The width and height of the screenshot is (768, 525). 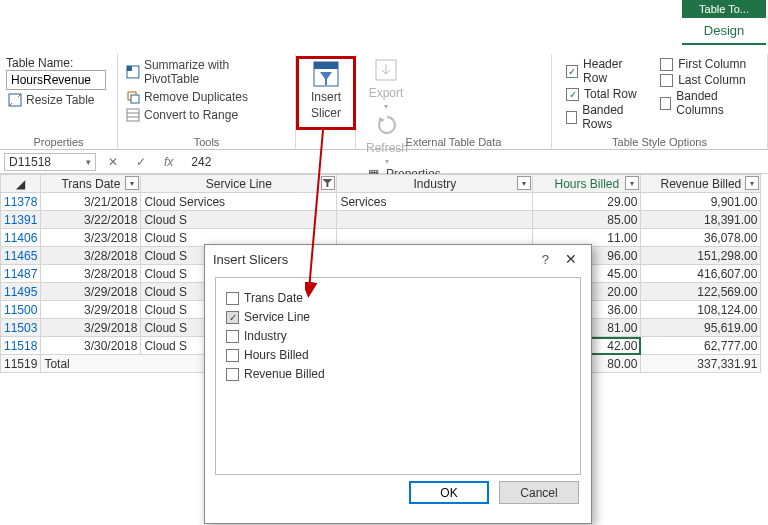 What do you see at coordinates (21, 202) in the screenshot?
I see `row-header: 11378` at bounding box center [21, 202].